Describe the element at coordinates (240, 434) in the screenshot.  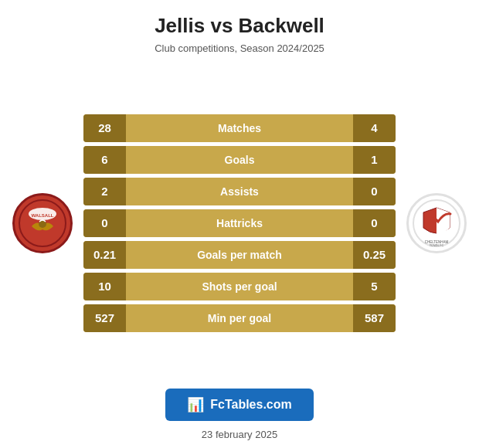
I see `footer-date: 23 february 2025` at that location.